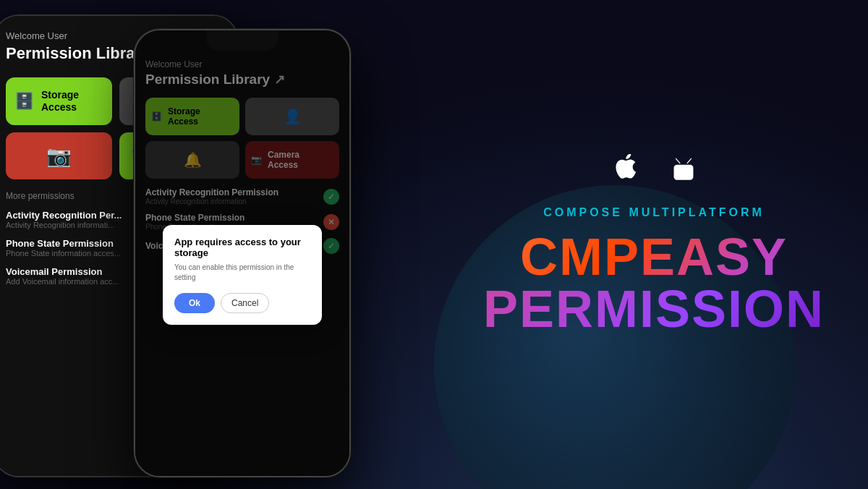  I want to click on brand-title-cmpeasy: CMPEASY, so click(654, 257).